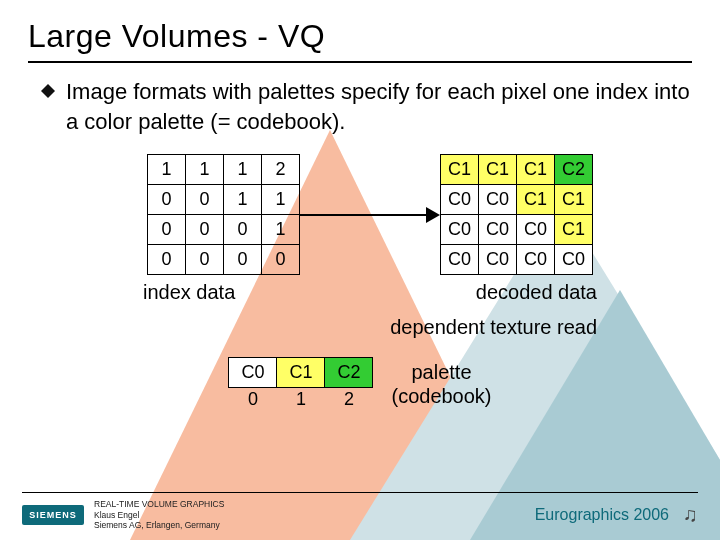  I want to click on slide-title: Large Volumes - VQ, so click(360, 36).